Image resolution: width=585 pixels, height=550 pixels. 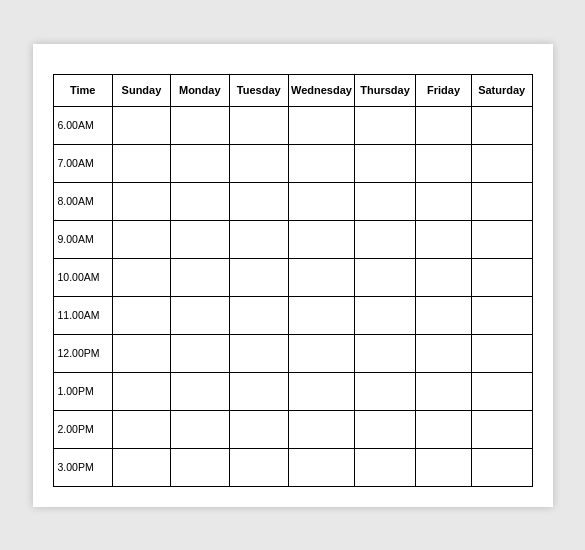 I want to click on header-wednesday: Wednesday, so click(x=321, y=90).